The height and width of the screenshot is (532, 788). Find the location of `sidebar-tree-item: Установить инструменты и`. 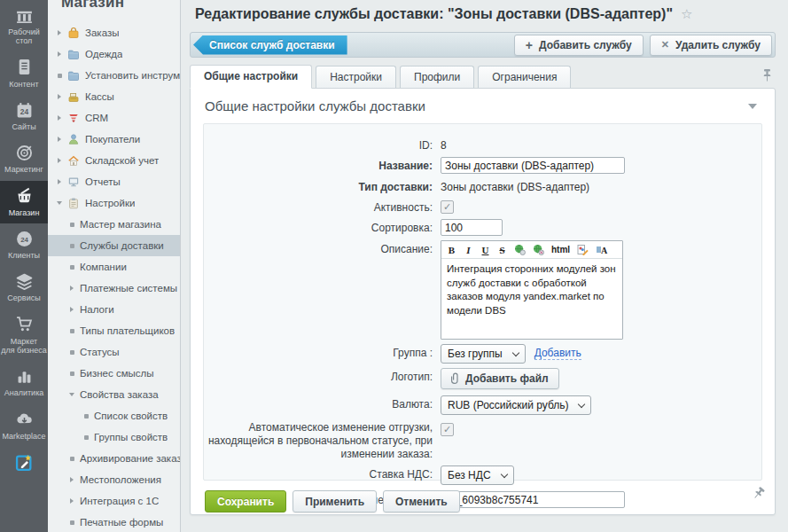

sidebar-tree-item: Установить инструменты и is located at coordinates (113, 75).